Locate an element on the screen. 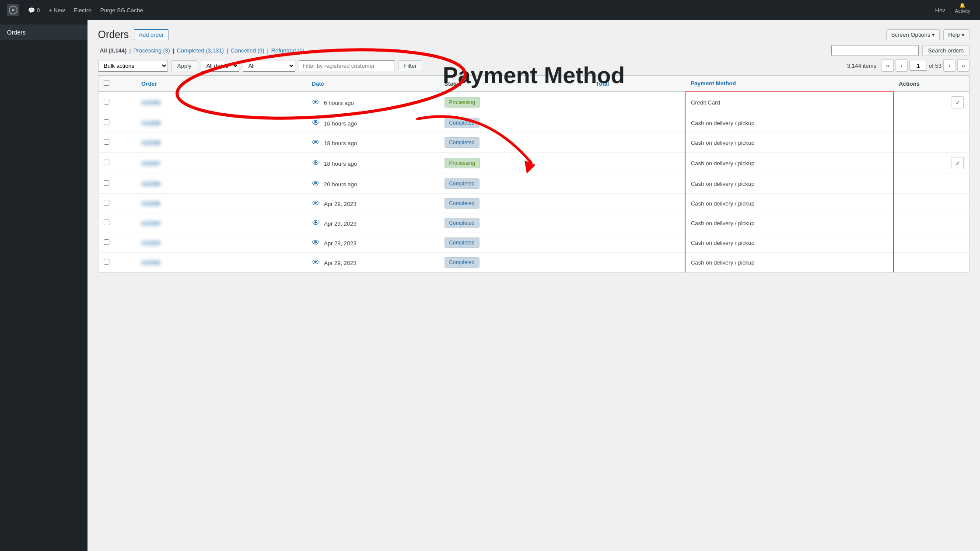 The width and height of the screenshot is (980, 551). row-actions-cell: ✓ is located at coordinates (931, 164).